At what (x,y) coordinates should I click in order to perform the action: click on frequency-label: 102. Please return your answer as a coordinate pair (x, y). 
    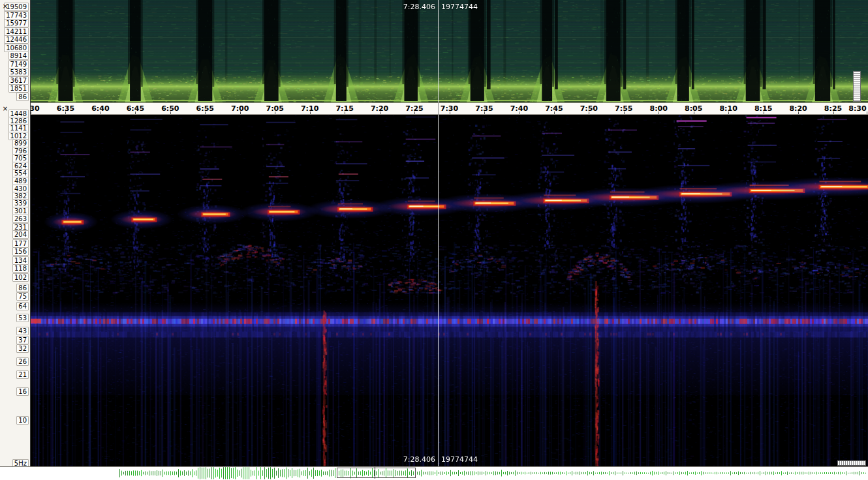
    Looking at the image, I should click on (21, 278).